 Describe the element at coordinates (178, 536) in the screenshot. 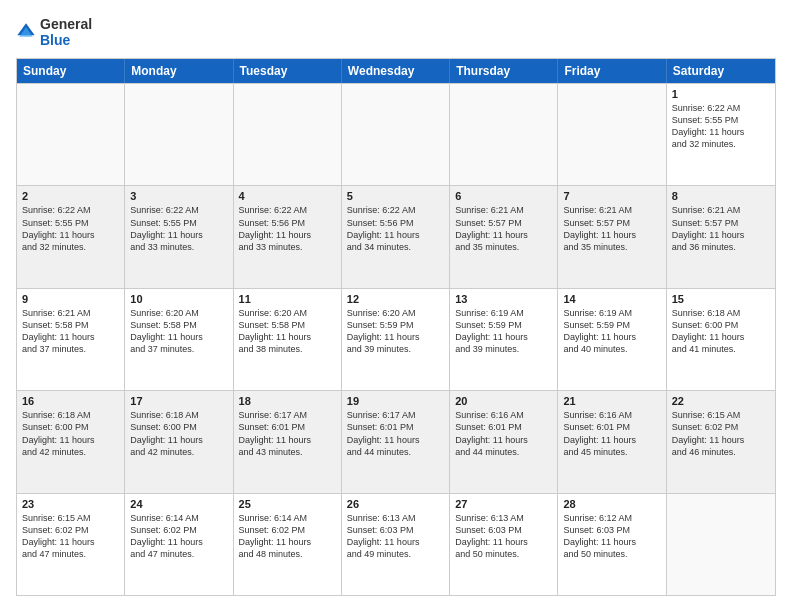

I see `day-info: Sunrise: 6:14 AM Sunset: 6:02 PM Dayligh…` at that location.